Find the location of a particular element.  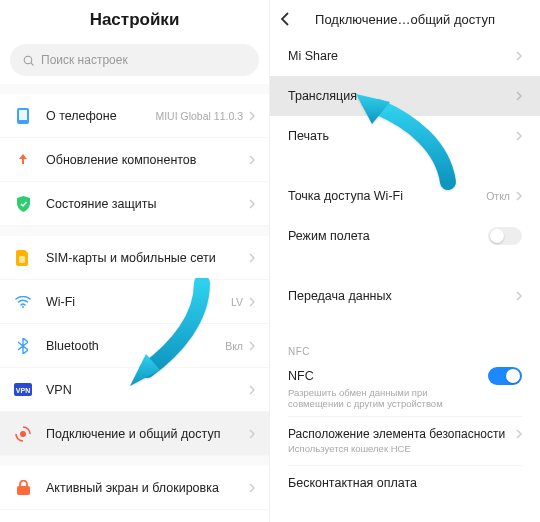

row-lock-screen: Активный экран и блокировка is located at coordinates (134, 488).